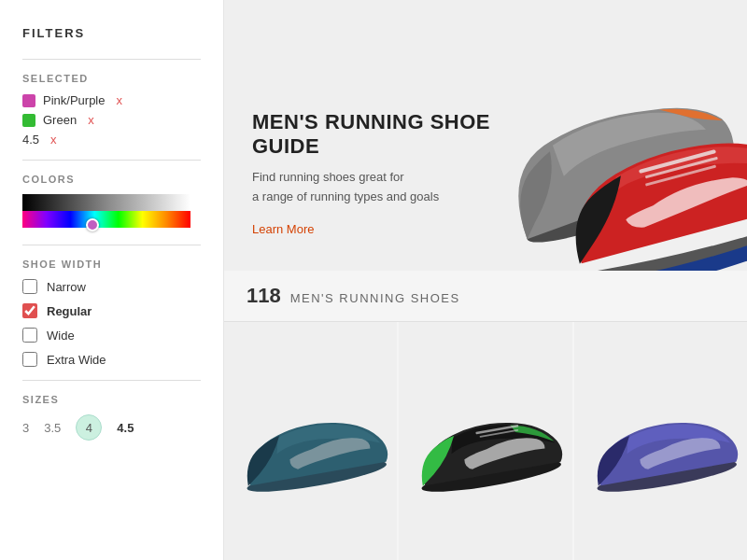 This screenshot has width=747, height=560. What do you see at coordinates (112, 101) in the screenshot?
I see `filter-pink-purple: Pink/Purple x` at bounding box center [112, 101].